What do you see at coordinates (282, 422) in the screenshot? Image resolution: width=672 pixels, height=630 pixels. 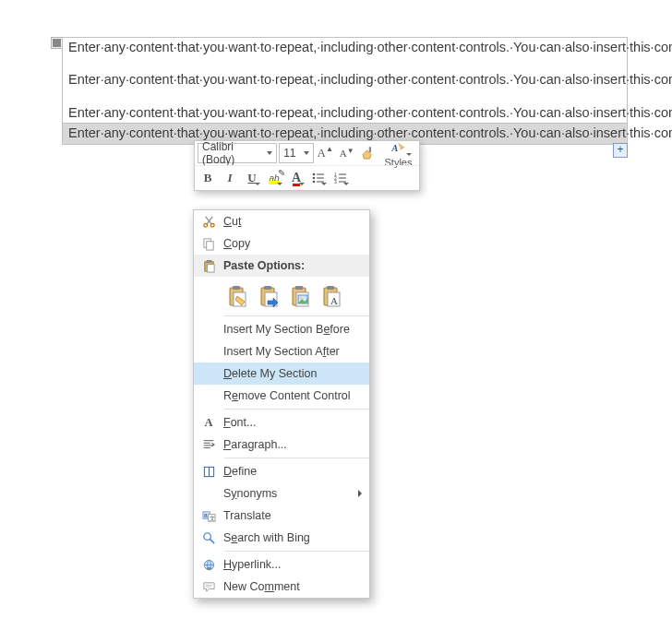 I see `menu-item-font: A Font...` at bounding box center [282, 422].